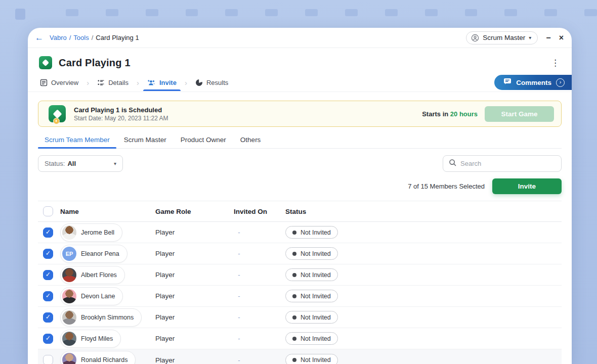  What do you see at coordinates (69, 254) in the screenshot?
I see `avatar: EP` at bounding box center [69, 254].